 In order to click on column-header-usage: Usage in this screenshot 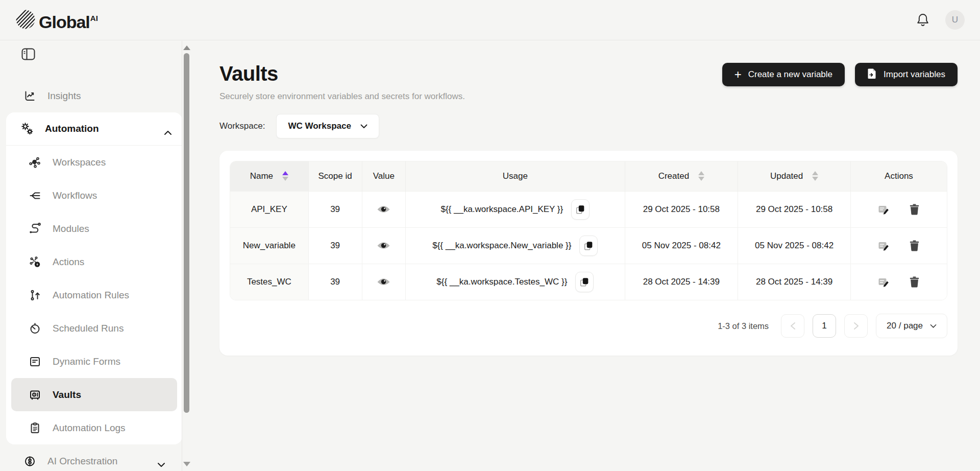, I will do `click(516, 176)`.